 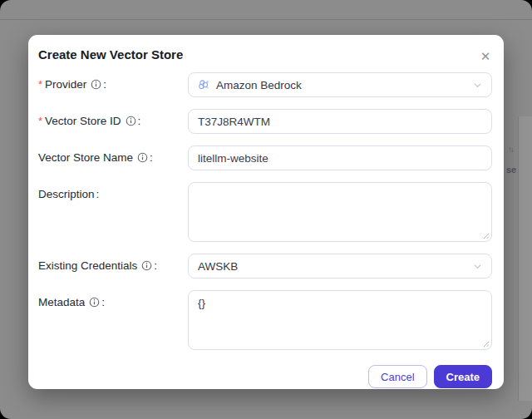 I want to click on modal-header: Create New Vector Store ✕, so click(x=265, y=54).